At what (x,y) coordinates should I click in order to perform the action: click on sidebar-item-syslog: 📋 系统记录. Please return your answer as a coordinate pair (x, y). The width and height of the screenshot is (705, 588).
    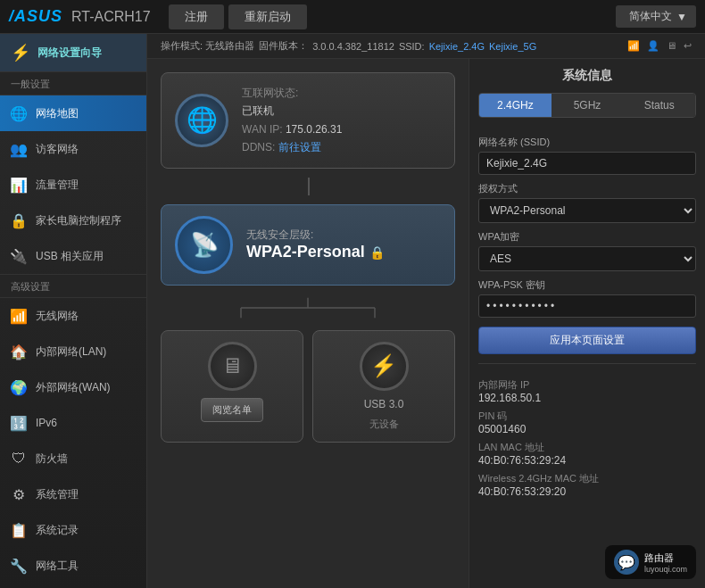
    Looking at the image, I should click on (73, 530).